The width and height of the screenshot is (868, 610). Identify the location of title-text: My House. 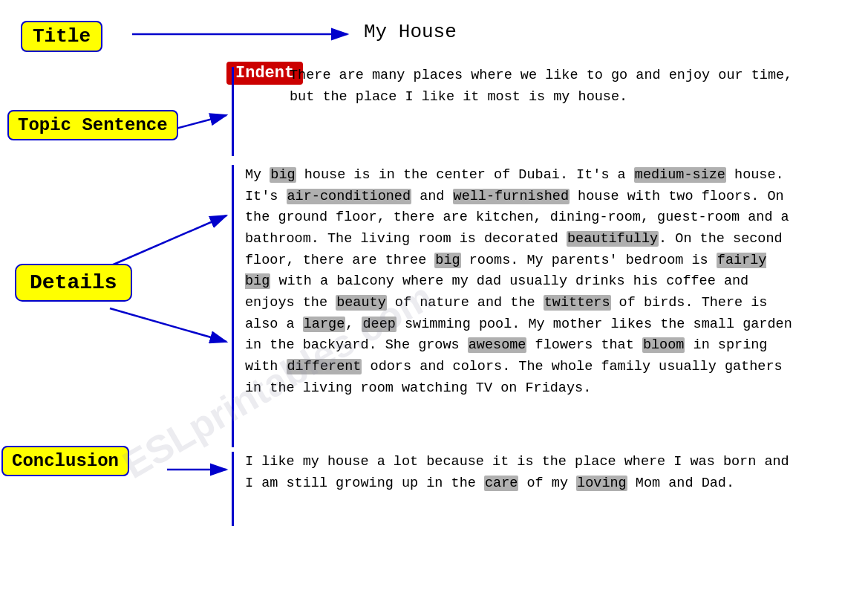
(410, 32).